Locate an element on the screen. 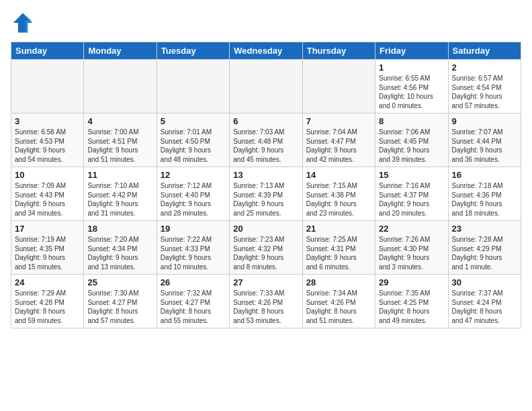 Image resolution: width=532 pixels, height=411 pixels. day-cell: 15Sunrise: 7:16 AM Sunset: 4:37 PM Dayli… is located at coordinates (412, 194).